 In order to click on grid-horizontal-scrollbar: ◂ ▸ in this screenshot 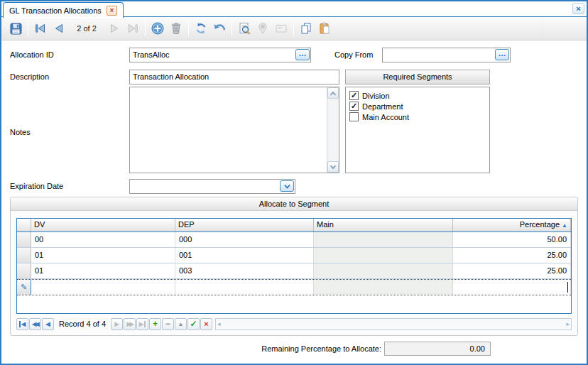, I will do `click(393, 324)`.